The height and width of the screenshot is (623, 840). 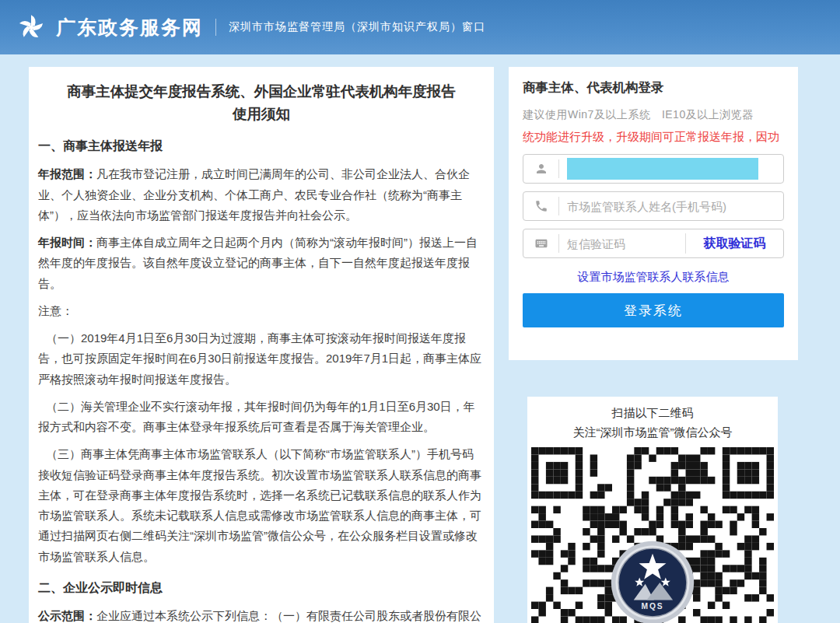 What do you see at coordinates (258, 263) in the screenshot?
I see `time-text: 商事主体自成立周年之日起两个月内（简称为“滚动年报时间”）报送上一自然年度的年度…` at bounding box center [258, 263].